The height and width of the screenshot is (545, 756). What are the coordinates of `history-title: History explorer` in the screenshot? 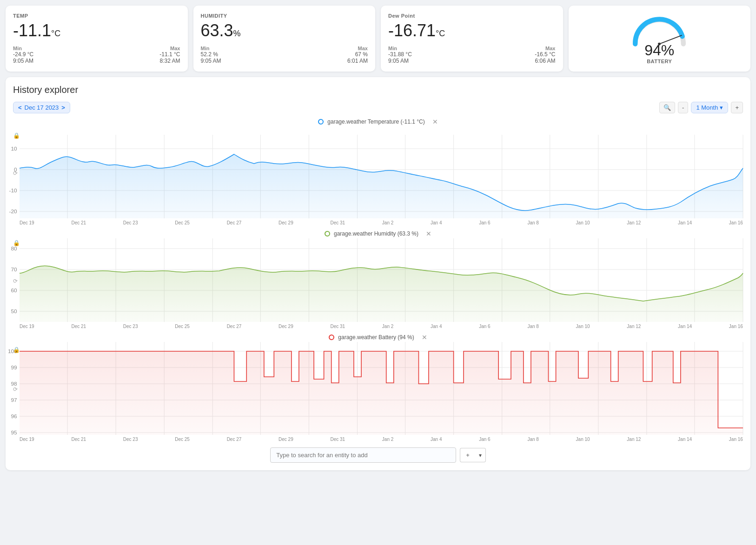 It's located at (378, 90).